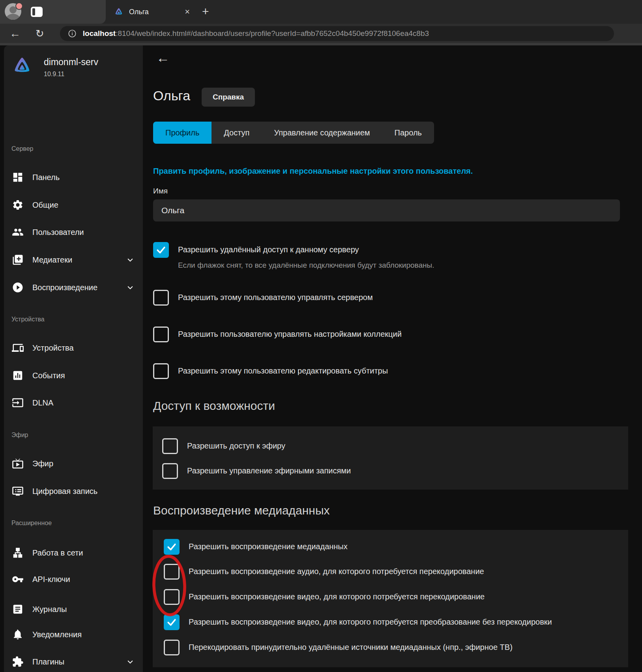 The height and width of the screenshot is (672, 642). What do you see at coordinates (71, 62) in the screenshot?
I see `server-name: dimonml-serv` at bounding box center [71, 62].